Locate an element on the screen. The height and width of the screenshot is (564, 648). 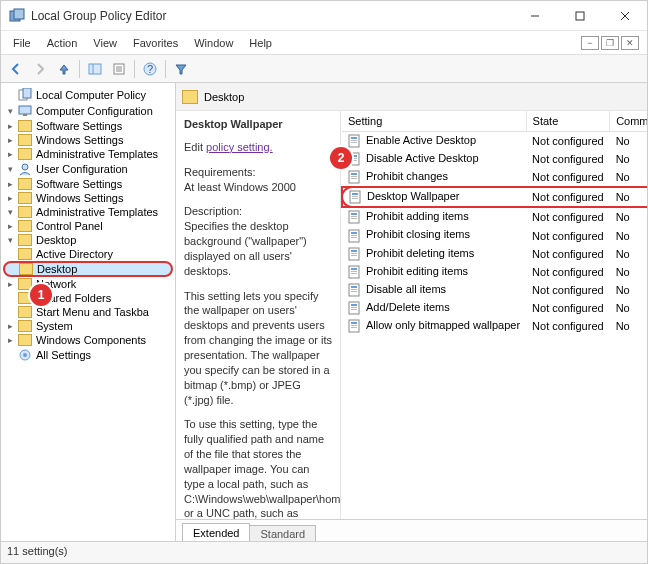
setting-name: Prohibit changes is located at coordinates (407, 176).